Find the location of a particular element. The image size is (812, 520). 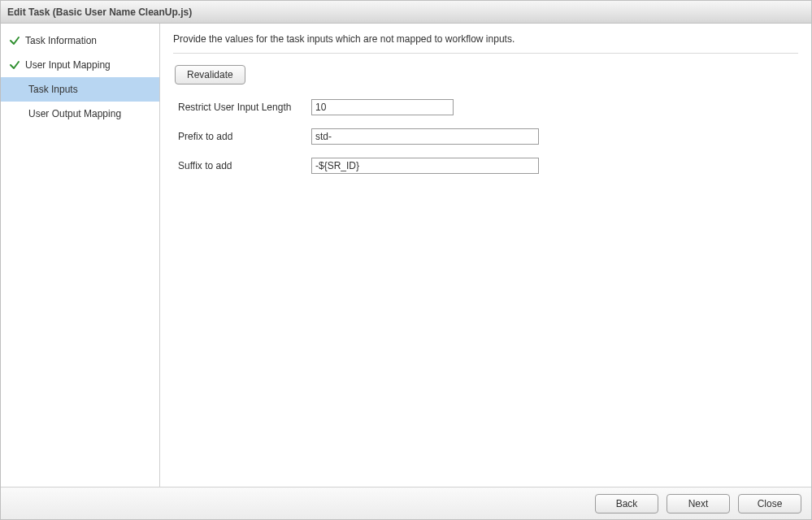

suffix-label: Suffix to add is located at coordinates (242, 166).